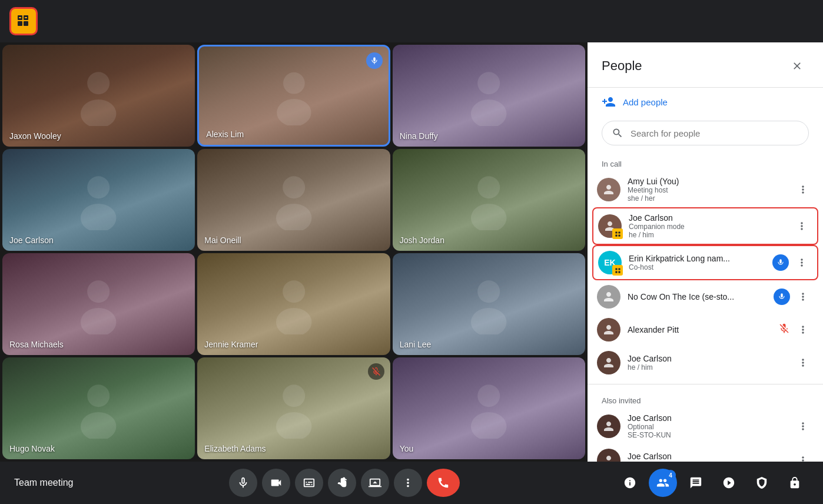 The image size is (823, 504). I want to click on people-count-badge: 4, so click(671, 475).